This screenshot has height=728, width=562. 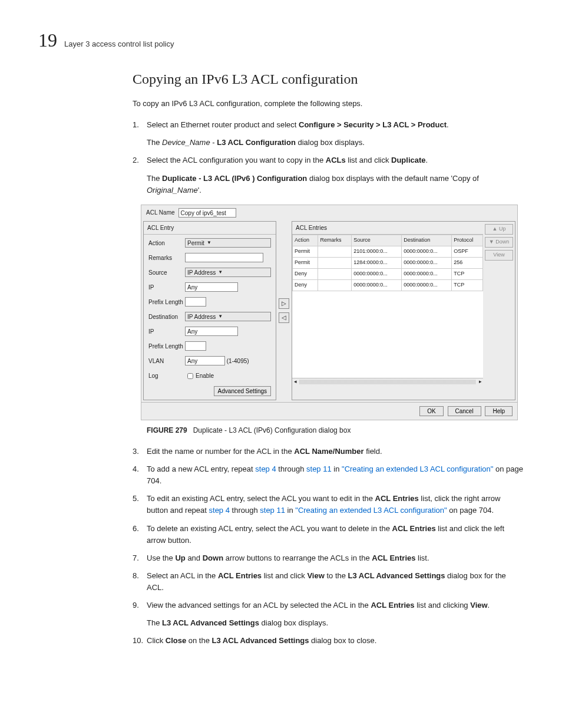 What do you see at coordinates (284, 304) in the screenshot?
I see `move-right-button: ▷` at bounding box center [284, 304].